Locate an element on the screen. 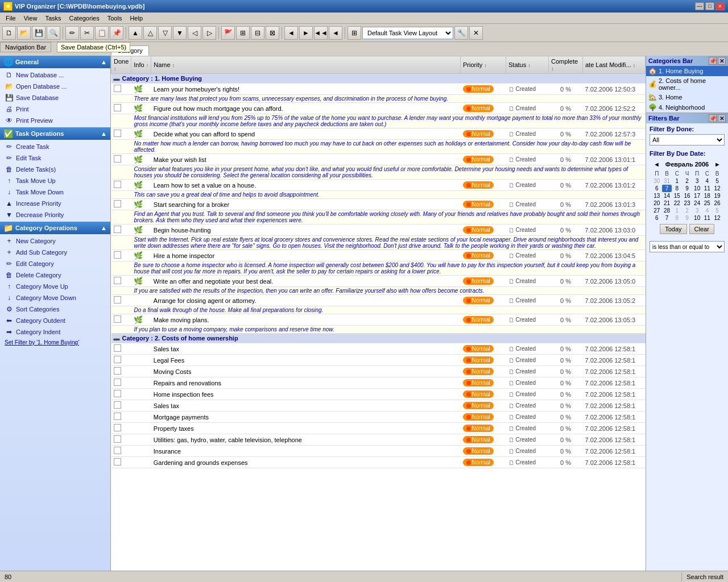 This screenshot has width=728, height=582. task-name: Write an offer and negotiate your best d… is located at coordinates (306, 281).